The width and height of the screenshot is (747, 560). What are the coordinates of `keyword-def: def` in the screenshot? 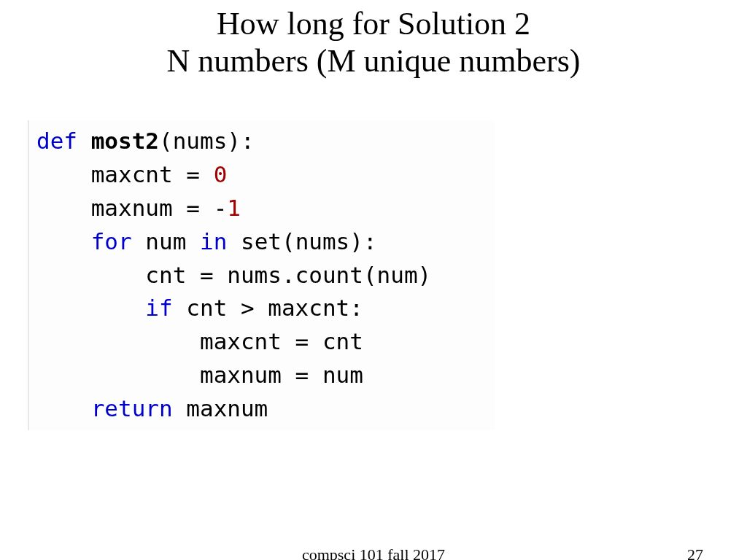 It's located at (57, 141).